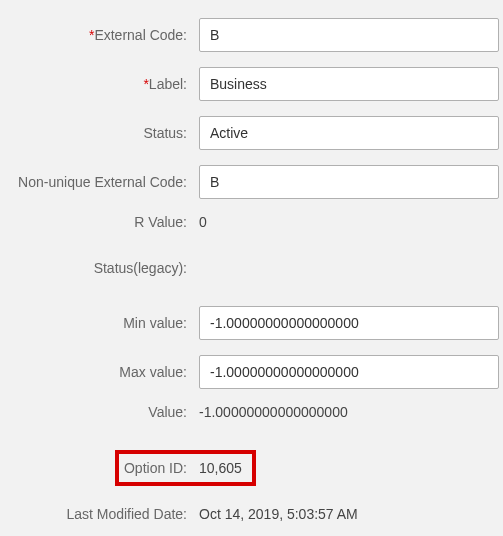  What do you see at coordinates (252, 323) in the screenshot?
I see `row-min-value: Min value:` at bounding box center [252, 323].